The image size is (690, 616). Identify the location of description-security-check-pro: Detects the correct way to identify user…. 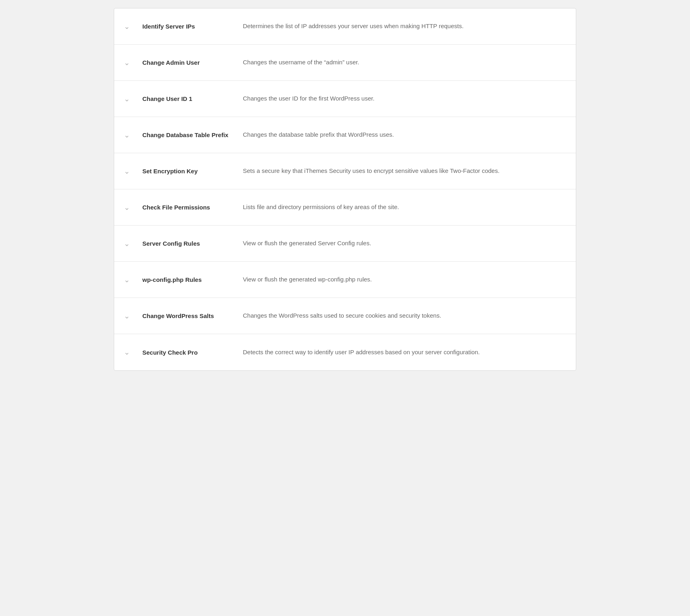
(405, 352).